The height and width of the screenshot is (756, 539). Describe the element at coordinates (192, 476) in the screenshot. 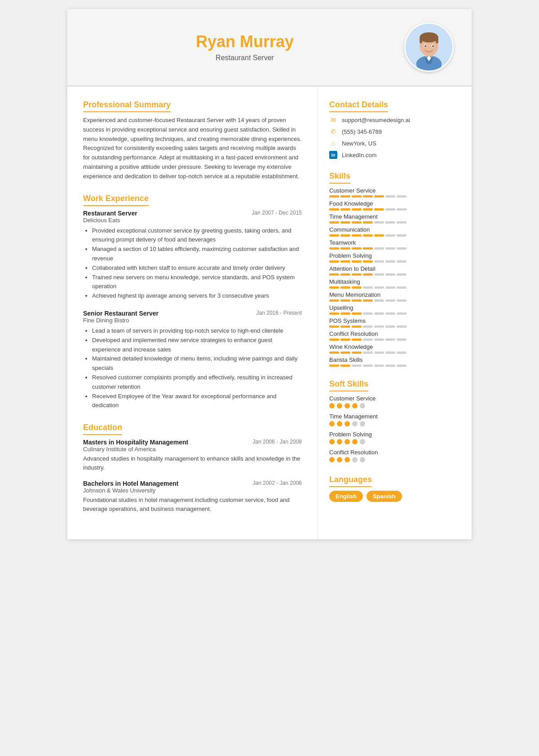

I see `edu-container: Masters in Hospitality Management Jan 20…` at that location.